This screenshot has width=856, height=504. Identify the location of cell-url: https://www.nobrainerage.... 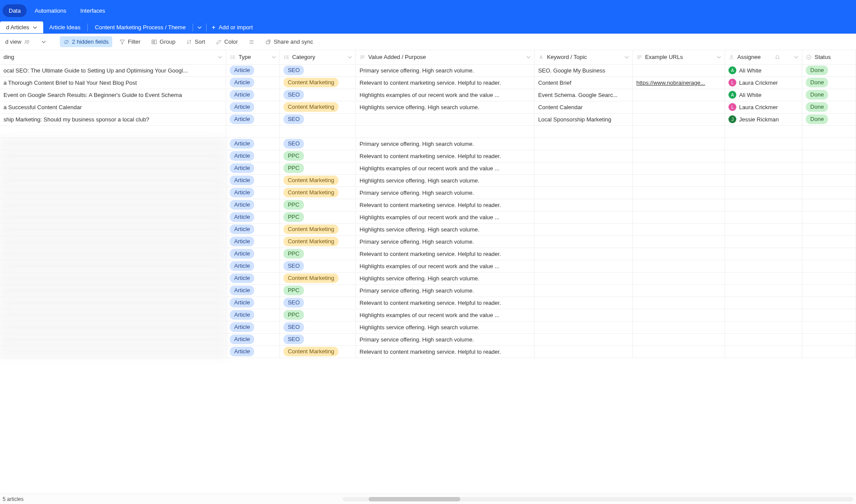
(679, 83).